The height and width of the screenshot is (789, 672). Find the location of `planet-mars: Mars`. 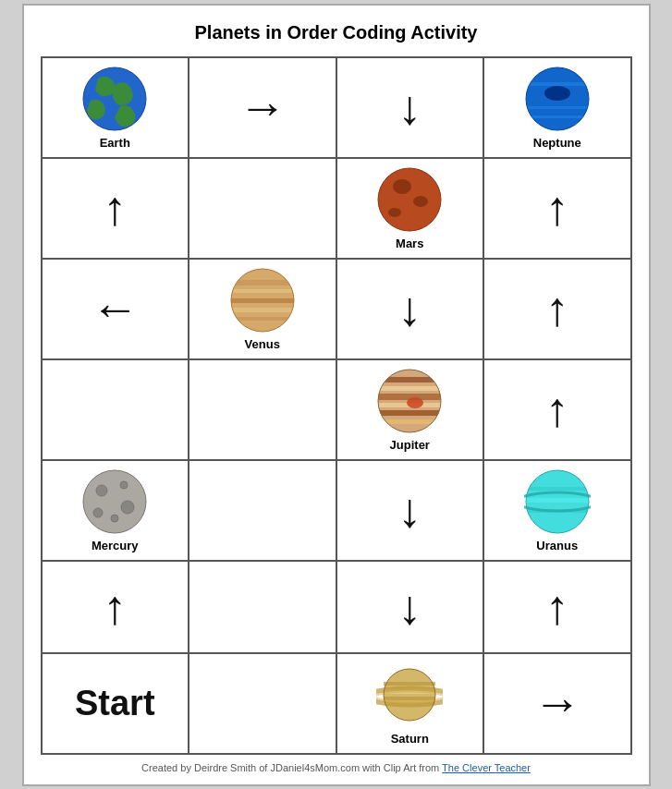

planet-mars: Mars is located at coordinates (409, 209).